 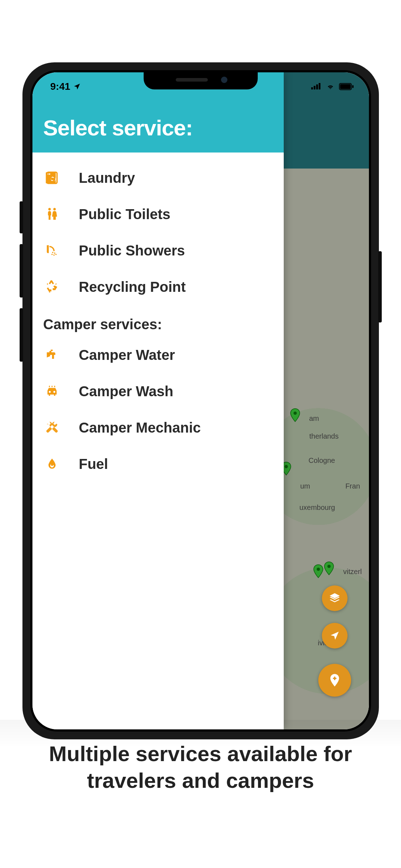 What do you see at coordinates (77, 87) in the screenshot?
I see `location-services-icon` at bounding box center [77, 87].